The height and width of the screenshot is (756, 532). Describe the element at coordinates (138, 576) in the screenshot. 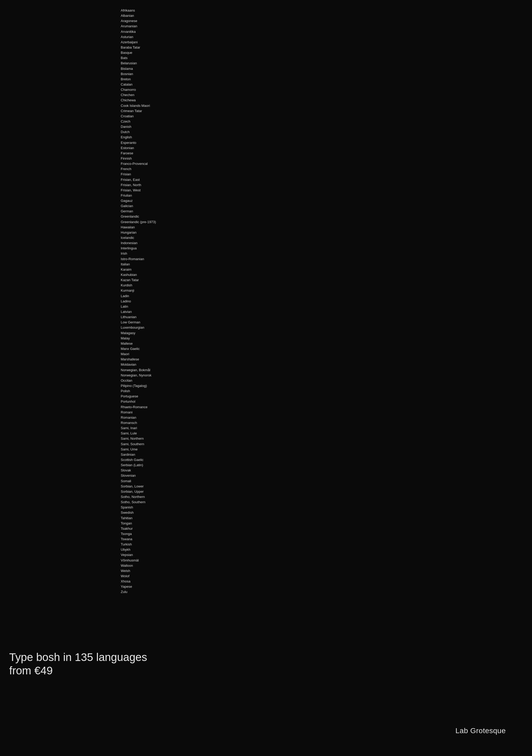

I see `list-item: Wolof` at that location.